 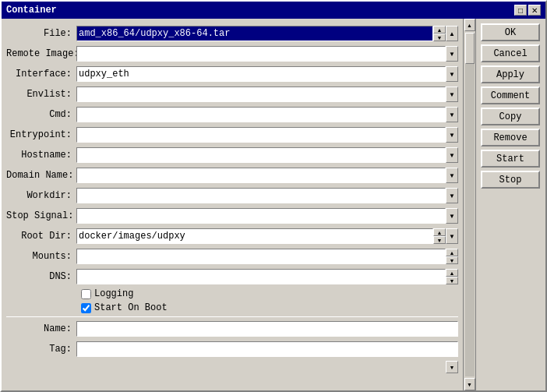 I want to click on comment-button: Comment, so click(x=510, y=95).